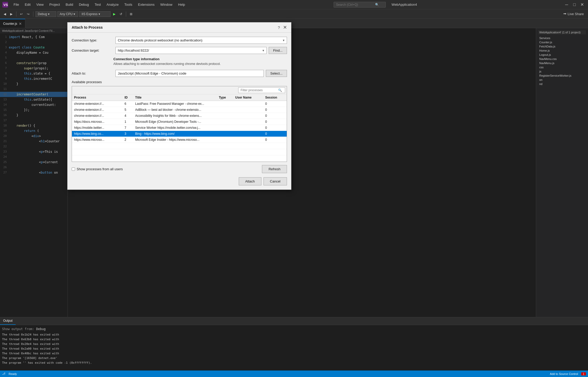  What do you see at coordinates (259, 90) in the screenshot?
I see `filter-processes-input` at bounding box center [259, 90].